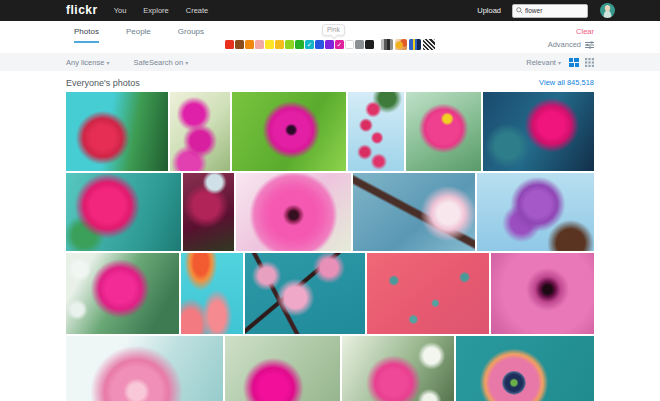 This screenshot has width=660, height=401. Describe the element at coordinates (310, 44) in the screenshot. I see `color-swatch-cyan: ✓` at that location.